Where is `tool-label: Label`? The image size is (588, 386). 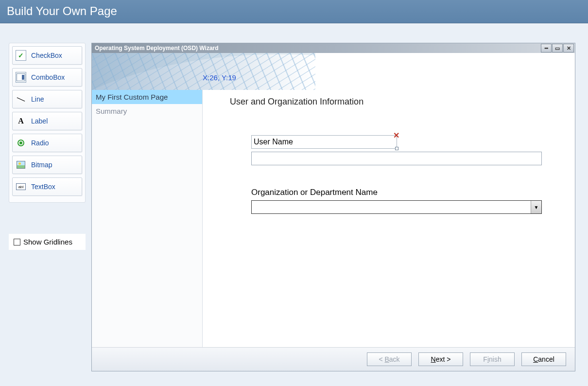
tool-label: Label is located at coordinates (39, 121).